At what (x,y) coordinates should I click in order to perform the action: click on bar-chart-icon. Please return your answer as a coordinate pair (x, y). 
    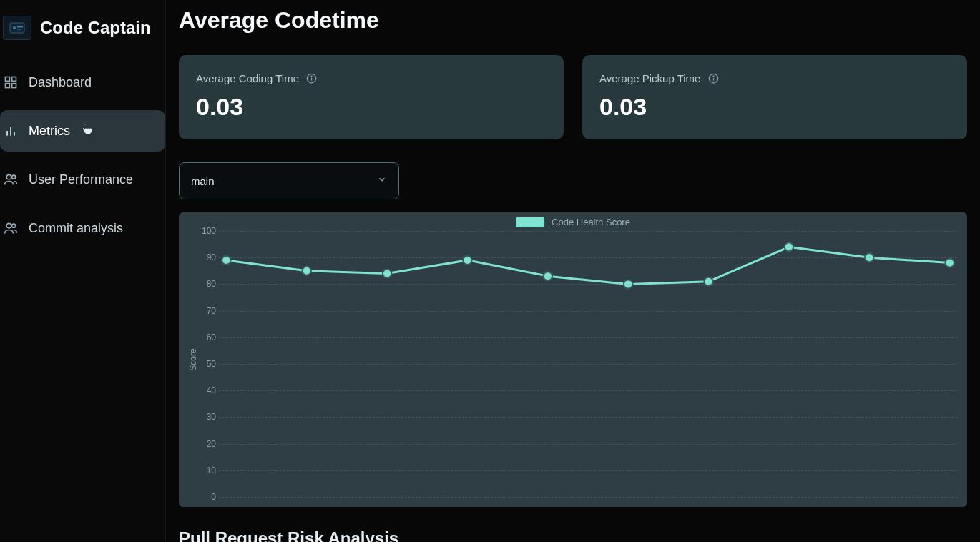
    Looking at the image, I should click on (11, 131).